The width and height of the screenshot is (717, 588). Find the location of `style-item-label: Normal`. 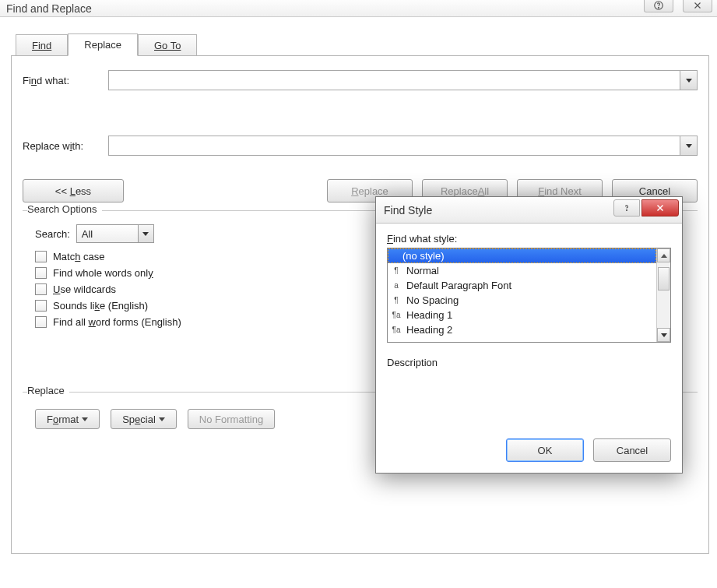

style-item-label: Normal is located at coordinates (423, 271).